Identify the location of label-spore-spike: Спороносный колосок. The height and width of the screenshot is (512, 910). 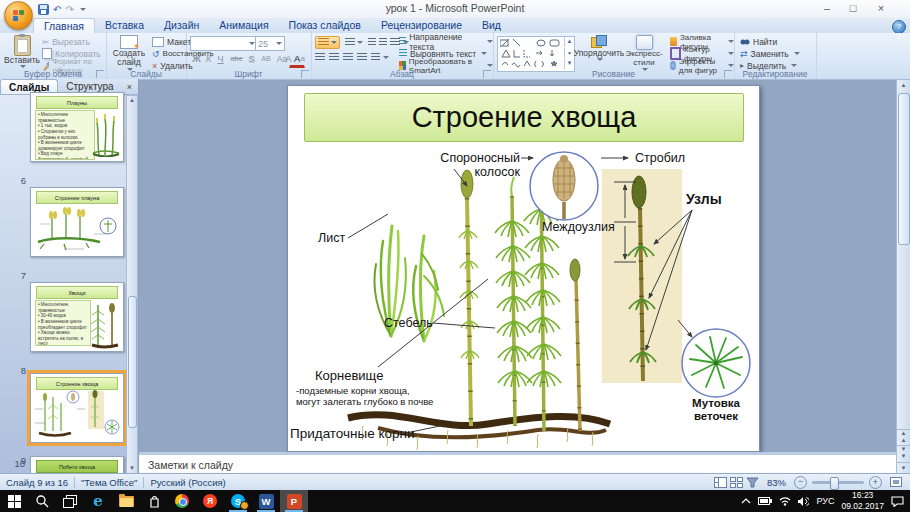
(456, 165).